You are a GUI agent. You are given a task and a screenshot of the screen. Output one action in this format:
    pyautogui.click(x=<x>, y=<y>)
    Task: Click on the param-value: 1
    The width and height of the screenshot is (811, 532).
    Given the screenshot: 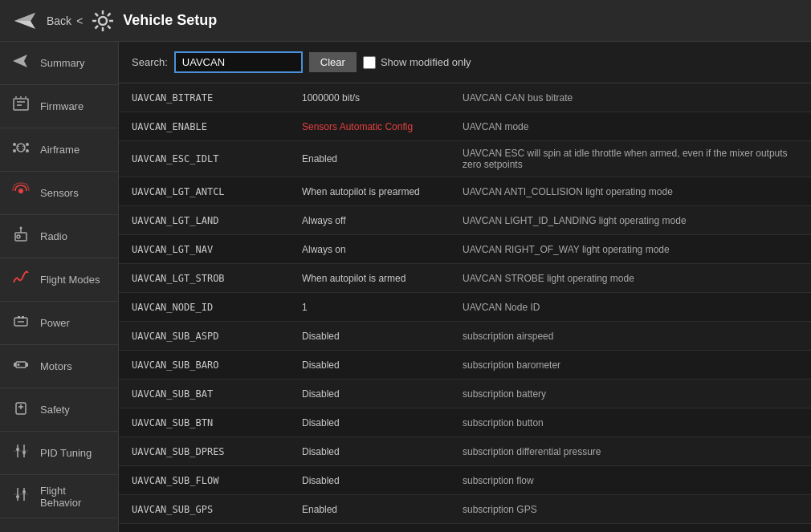 What is the action you would take?
    pyautogui.click(x=376, y=307)
    